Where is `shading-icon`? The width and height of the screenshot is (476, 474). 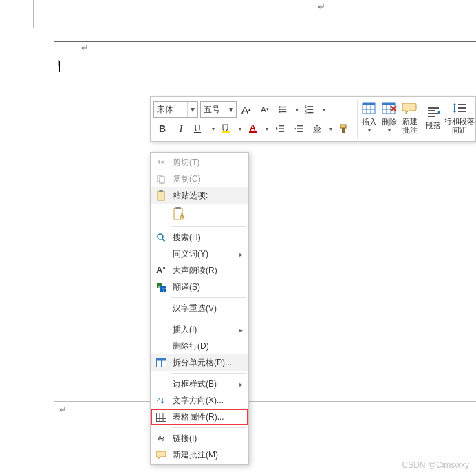 shading-icon is located at coordinates (317, 129).